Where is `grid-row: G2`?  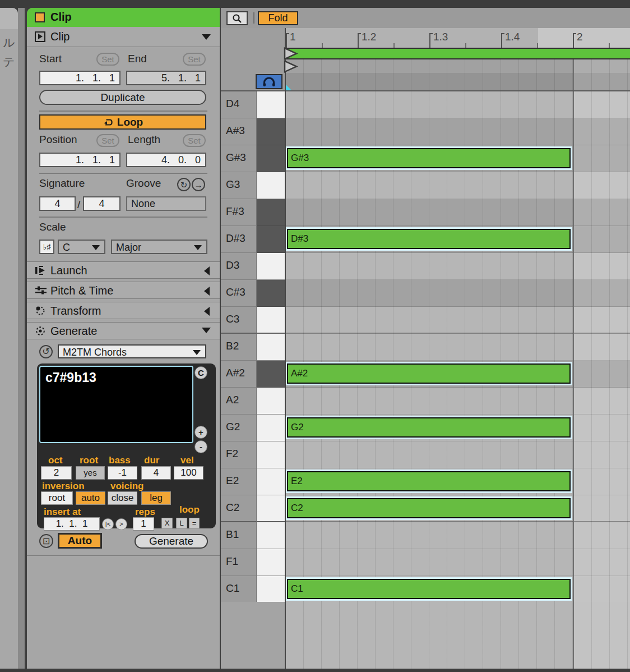
grid-row: G2 is located at coordinates (458, 428).